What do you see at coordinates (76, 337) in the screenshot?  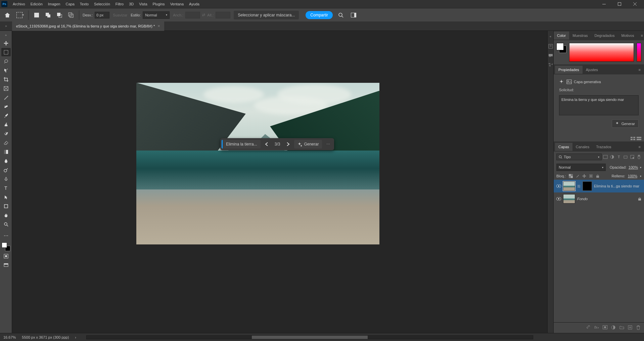 I see `status-chevron-icon: ›` at bounding box center [76, 337].